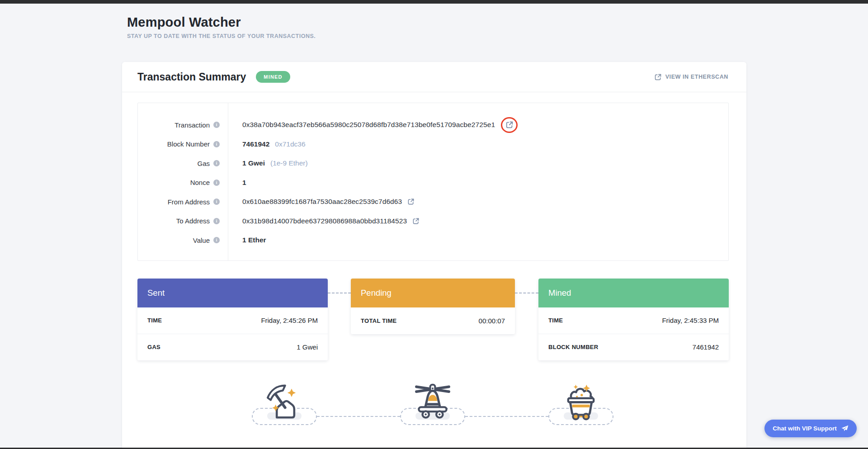  I want to click on stage-row: TOTAL TIME 00:00:07, so click(433, 321).